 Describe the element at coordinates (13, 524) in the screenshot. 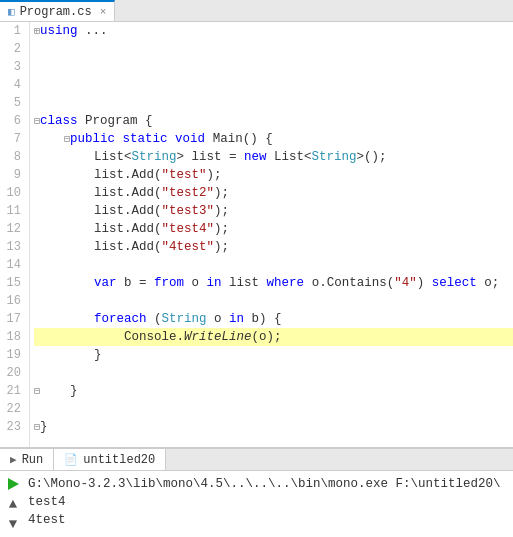

I see `arrow-down-icon: ▼` at that location.